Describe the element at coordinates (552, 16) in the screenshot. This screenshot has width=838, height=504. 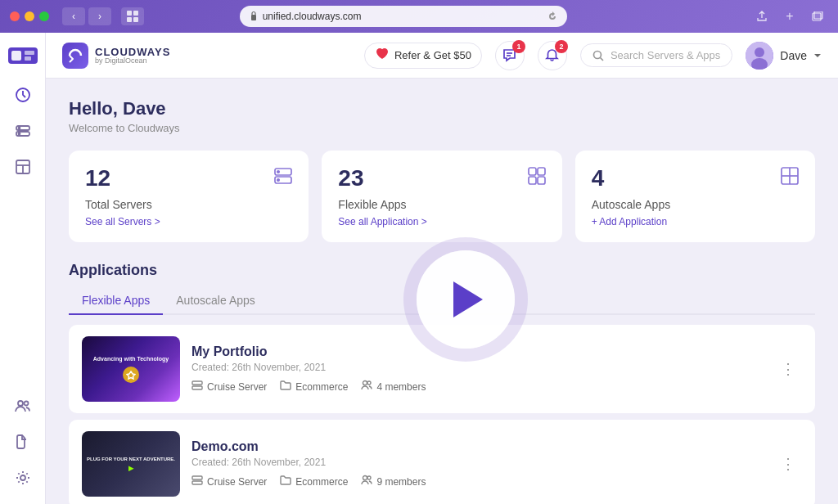
I see `reload-icon` at that location.